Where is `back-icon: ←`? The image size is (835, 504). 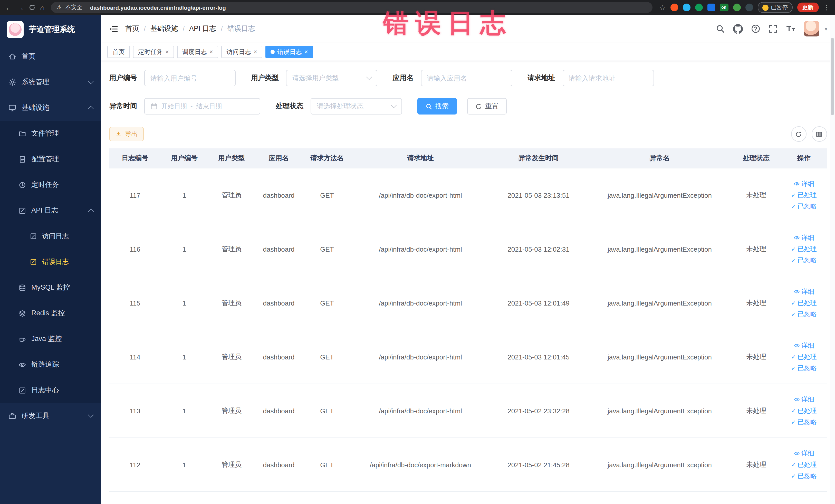
back-icon: ← is located at coordinates (9, 7).